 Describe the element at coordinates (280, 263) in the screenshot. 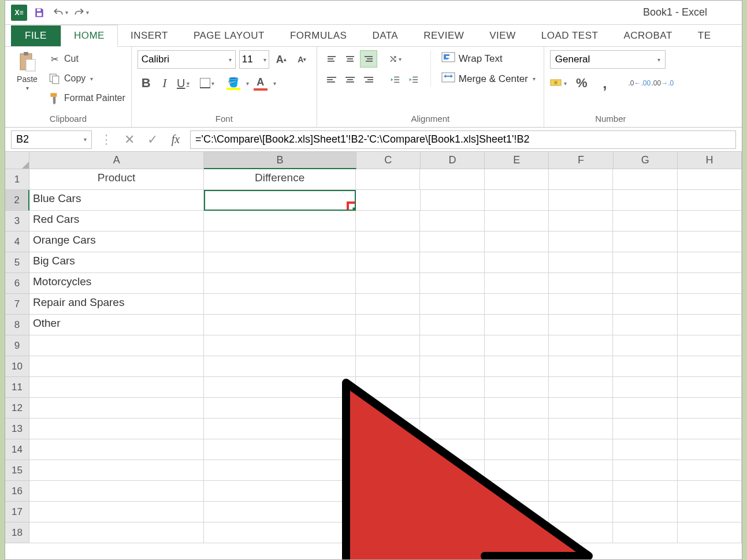

I see `cell-B5` at that location.